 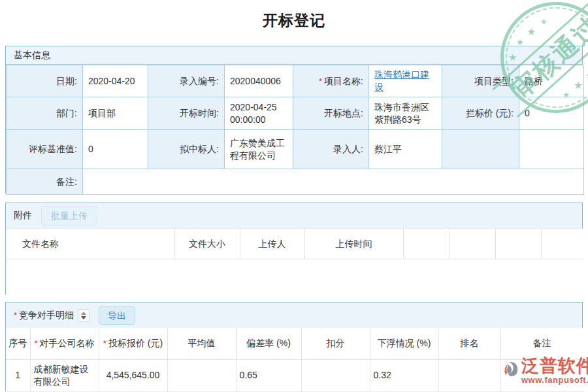 What do you see at coordinates (294, 216) in the screenshot?
I see `attachments-header: 附件 批量上传` at bounding box center [294, 216].